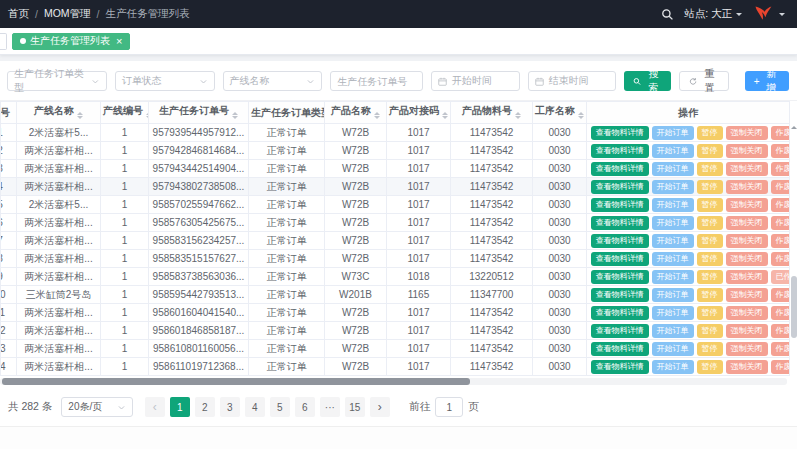 Image resolution: width=797 pixels, height=449 pixels. What do you see at coordinates (125, 113) in the screenshot?
I see `column-header-line-code: 产线编号` at bounding box center [125, 113].